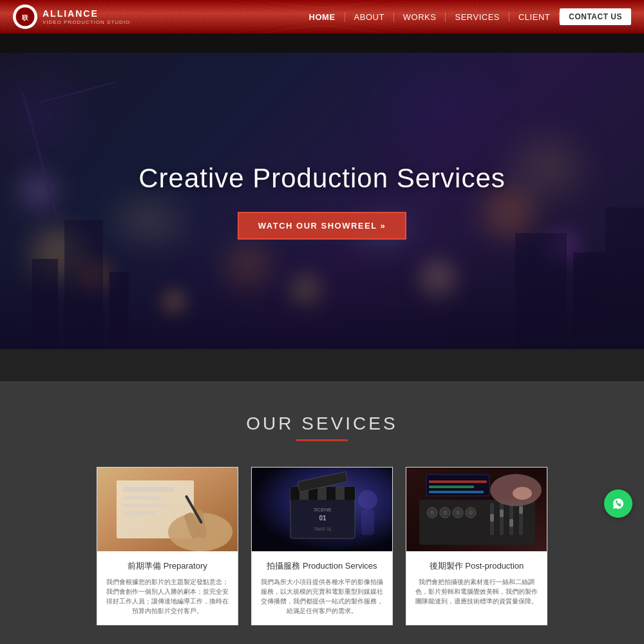 The width and height of the screenshot is (644, 644). I want to click on svg-text: TAKE 01, so click(323, 529).